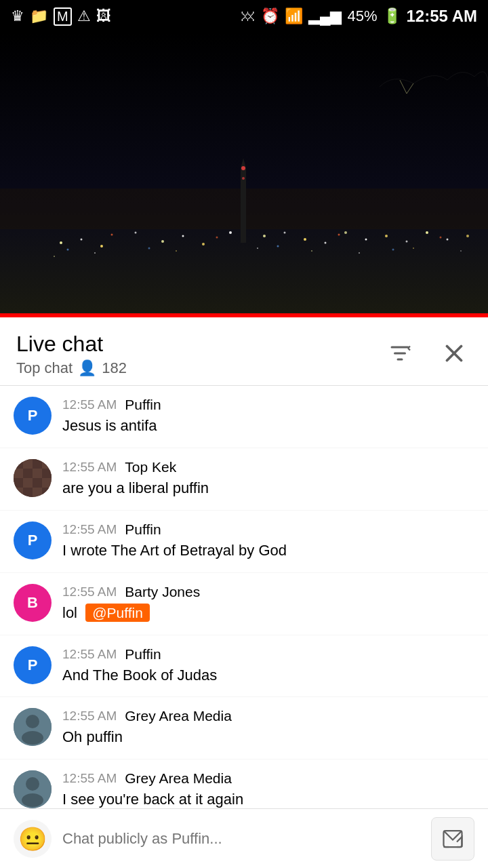 This screenshot has width=488, height=868. Describe the element at coordinates (268, 488) in the screenshot. I see `message-text: are you a liberal puffin` at that location.